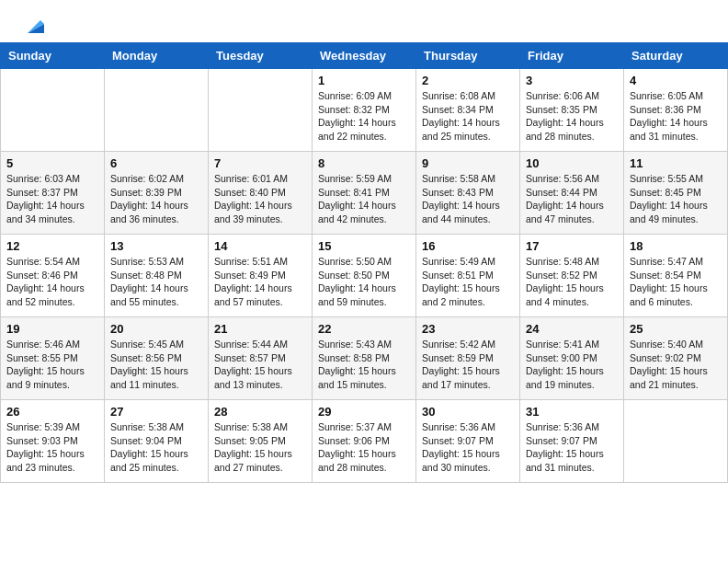  Describe the element at coordinates (364, 359) in the screenshot. I see `week-row-4: 19Sunrise: 5:46 AMSunset: 8:55 PMDayligh…` at that location.